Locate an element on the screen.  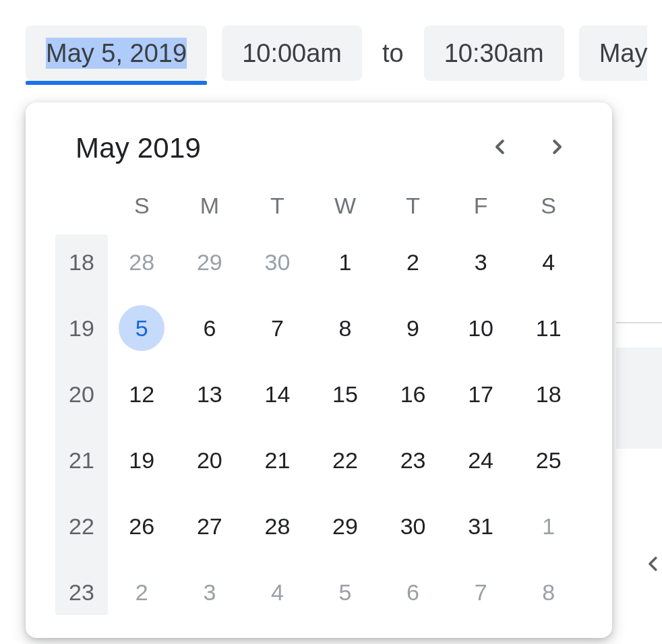
calendar-day: 21 is located at coordinates (277, 460).